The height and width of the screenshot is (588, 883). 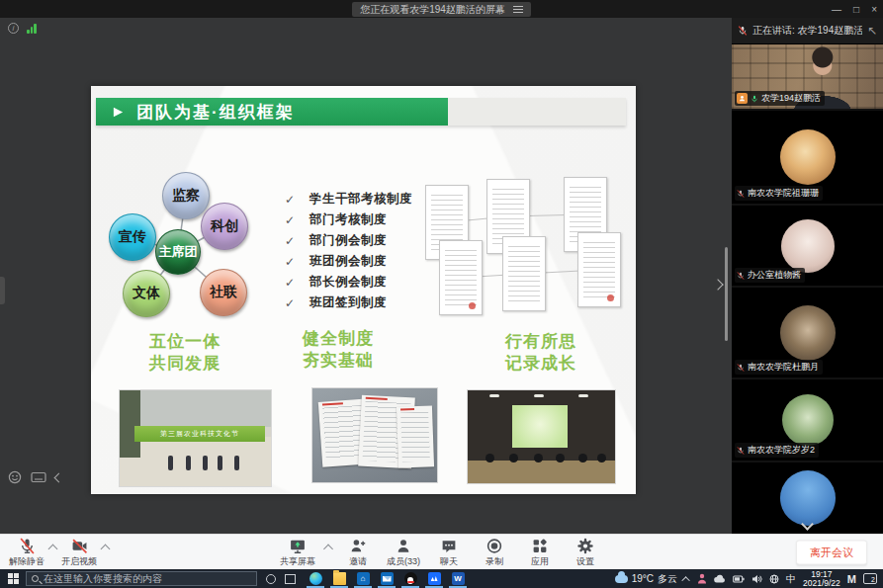 I want to click on folder-icon, so click(x=340, y=579).